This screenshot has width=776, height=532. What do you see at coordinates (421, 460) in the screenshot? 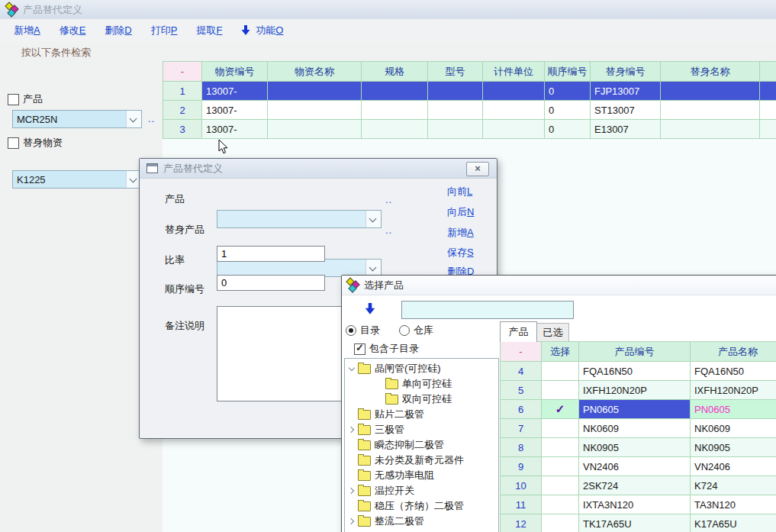
I see `tree-item: 未分类及新奇元器件` at bounding box center [421, 460].